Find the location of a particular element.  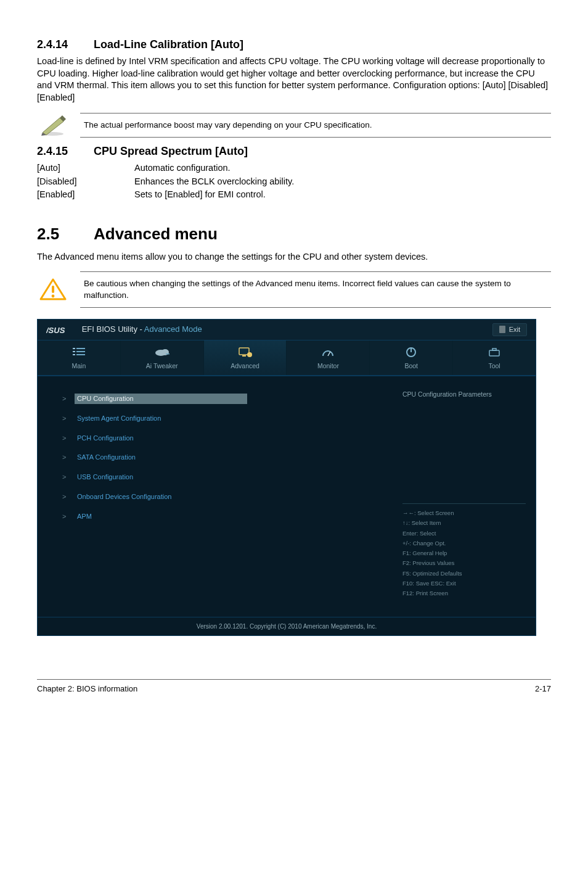

help-key: F5: Optimized Defaults is located at coordinates (464, 574).